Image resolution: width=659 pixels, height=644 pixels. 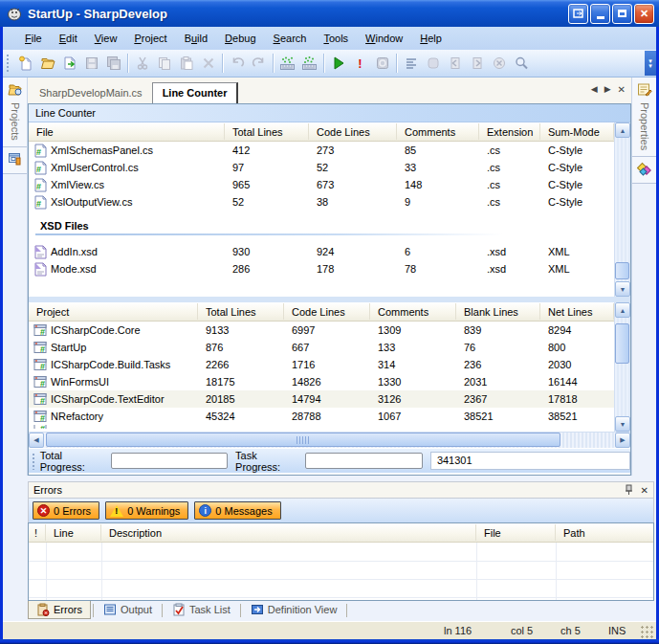 What do you see at coordinates (601, 13) in the screenshot?
I see `minimize-button` at bounding box center [601, 13].